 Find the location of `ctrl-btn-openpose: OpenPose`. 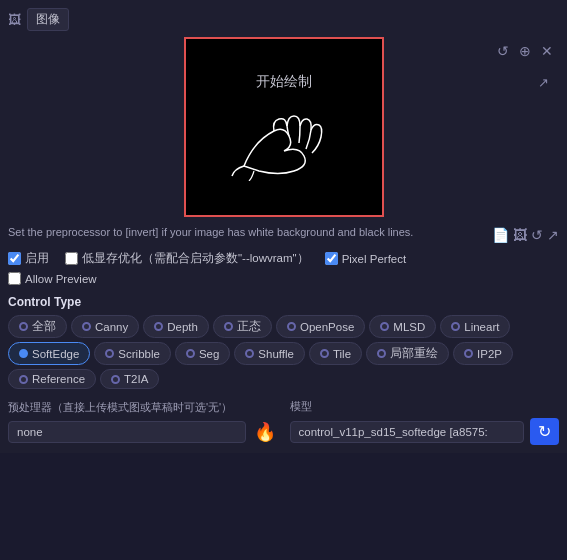

ctrl-btn-openpose: OpenPose is located at coordinates (320, 326).